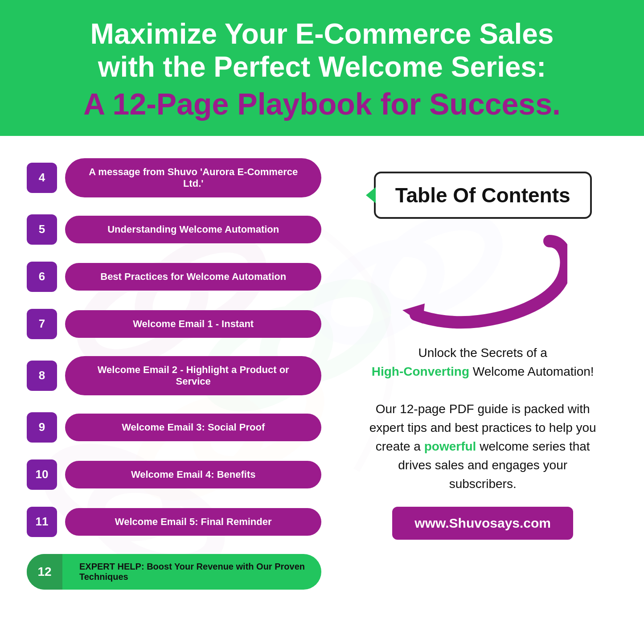  I want to click on toc-number-5: 5, so click(42, 230).